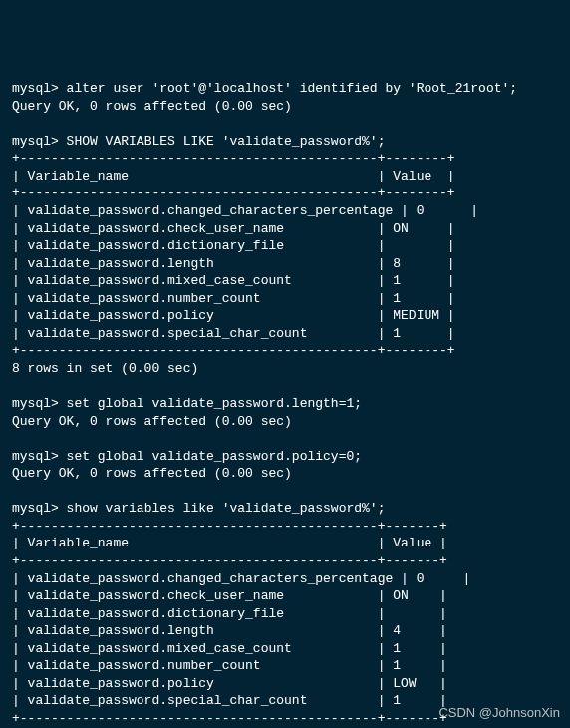 This screenshot has height=728, width=570. I want to click on terminal-line: mysql> alter user 'root'@'localhost' ide…, so click(265, 88).